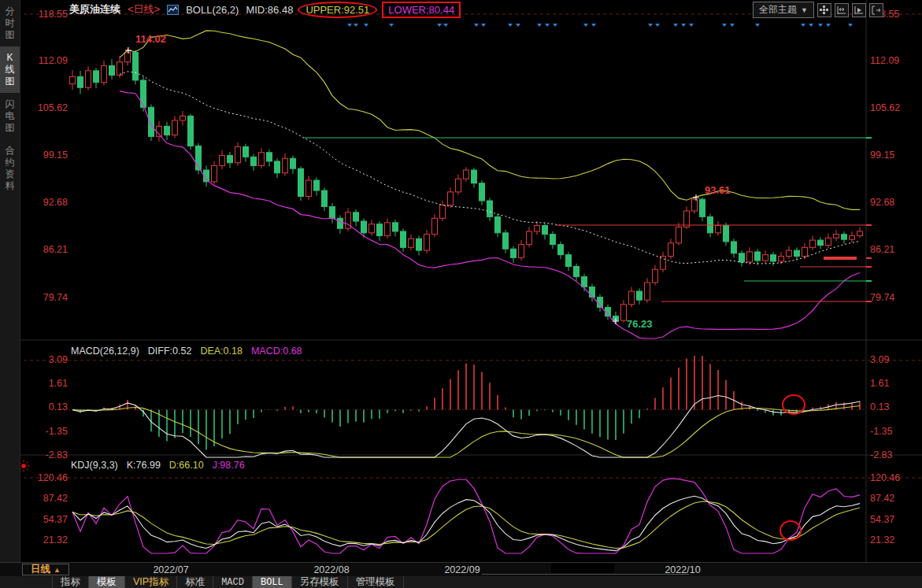 The height and width of the screenshot is (588, 922). What do you see at coordinates (859, 10) in the screenshot?
I see `expand-axis-icon` at bounding box center [859, 10].